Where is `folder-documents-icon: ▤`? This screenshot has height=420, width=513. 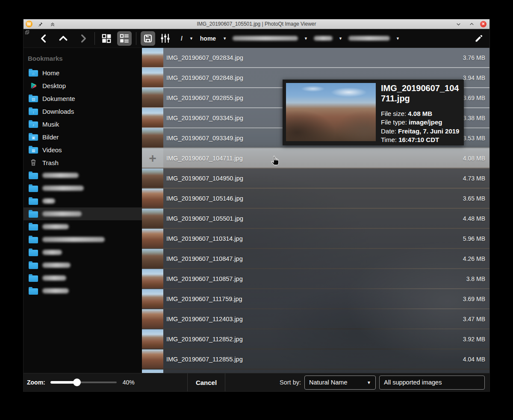
folder-documents-icon: ▤ is located at coordinates (33, 98).